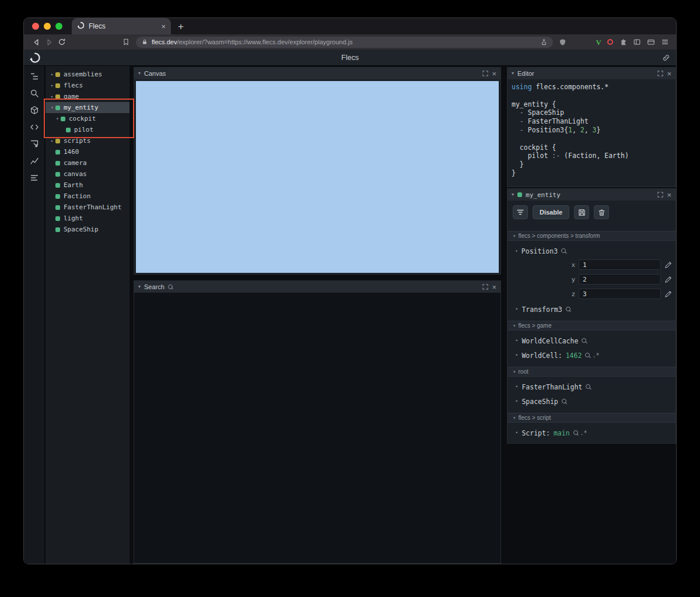 This screenshot has height=597, width=700. What do you see at coordinates (88, 208) in the screenshot?
I see `tree-item-FasterThanLight: FasterThanLight` at bounding box center [88, 208].